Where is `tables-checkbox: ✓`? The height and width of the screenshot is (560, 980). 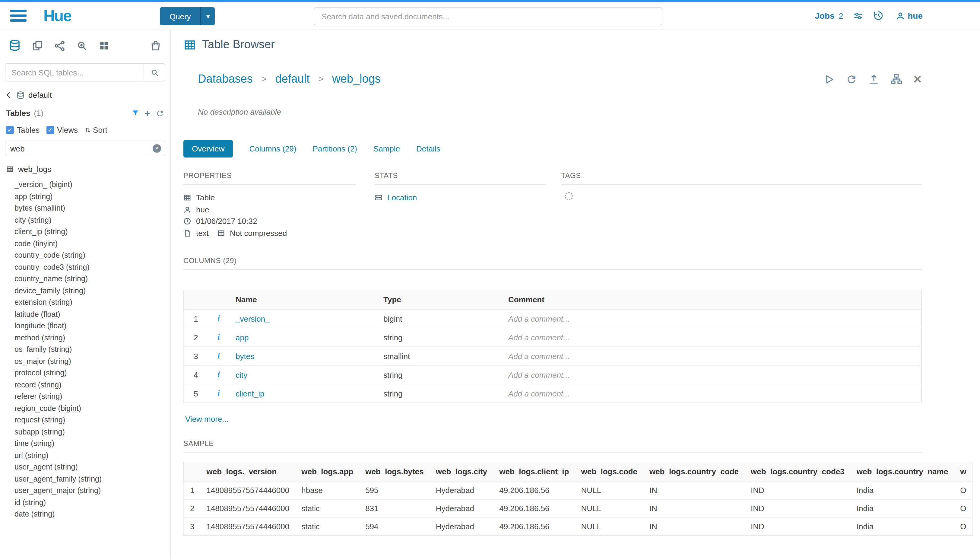
tables-checkbox: ✓ is located at coordinates (10, 130).